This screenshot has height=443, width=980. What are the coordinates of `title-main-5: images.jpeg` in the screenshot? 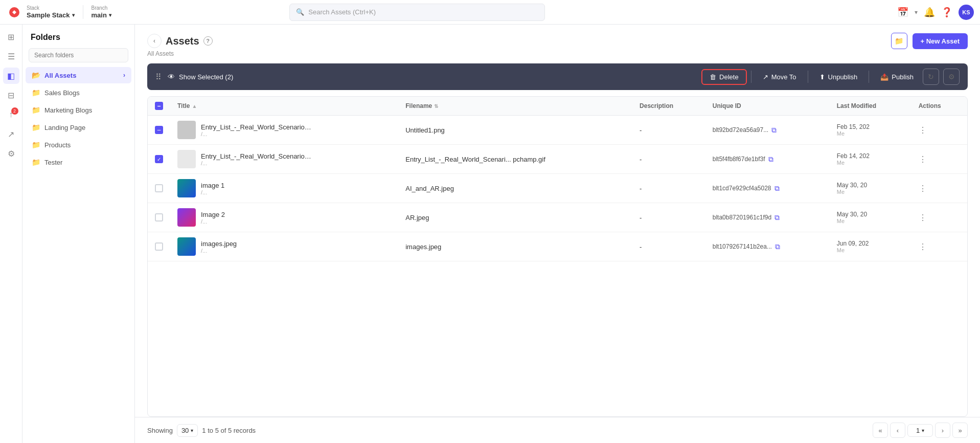 It's located at (219, 243).